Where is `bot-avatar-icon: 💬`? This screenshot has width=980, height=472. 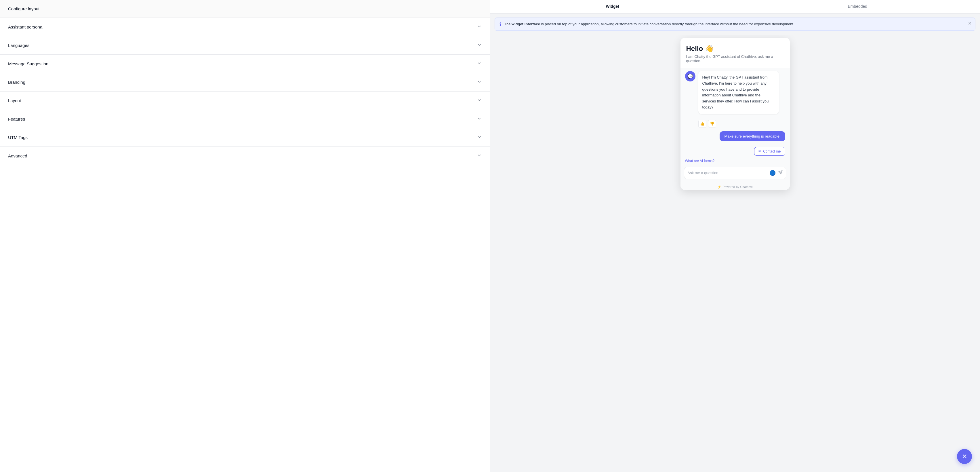 bot-avatar-icon: 💬 is located at coordinates (690, 77).